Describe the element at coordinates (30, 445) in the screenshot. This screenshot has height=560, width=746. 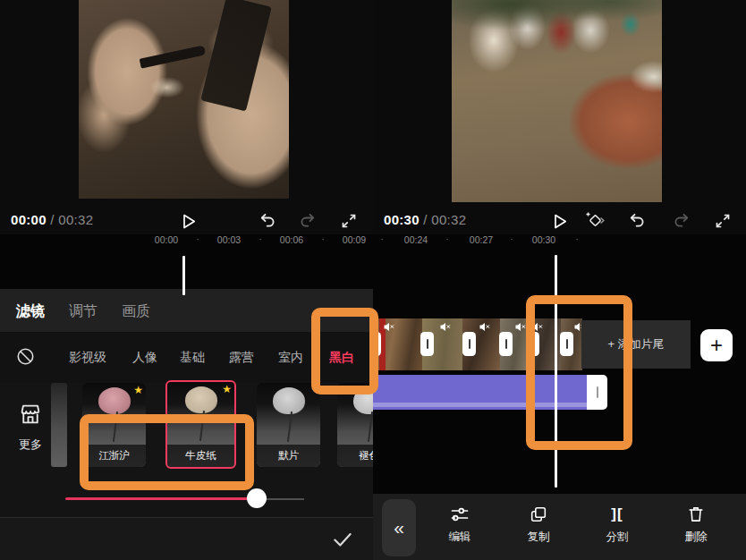
I see `store-more-label: 更多` at that location.